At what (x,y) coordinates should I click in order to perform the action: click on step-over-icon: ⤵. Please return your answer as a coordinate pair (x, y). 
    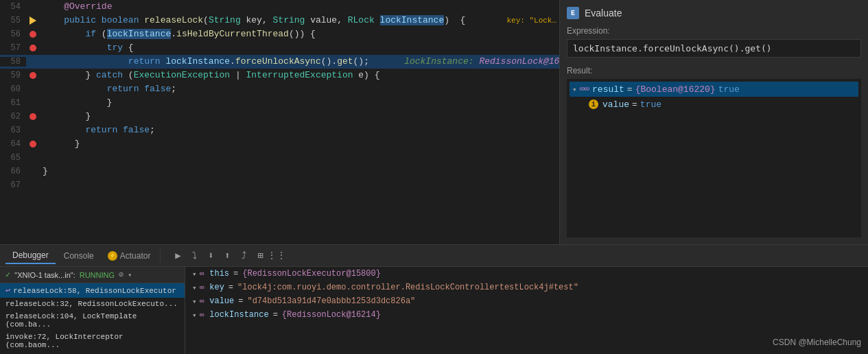
    Looking at the image, I should click on (194, 256).